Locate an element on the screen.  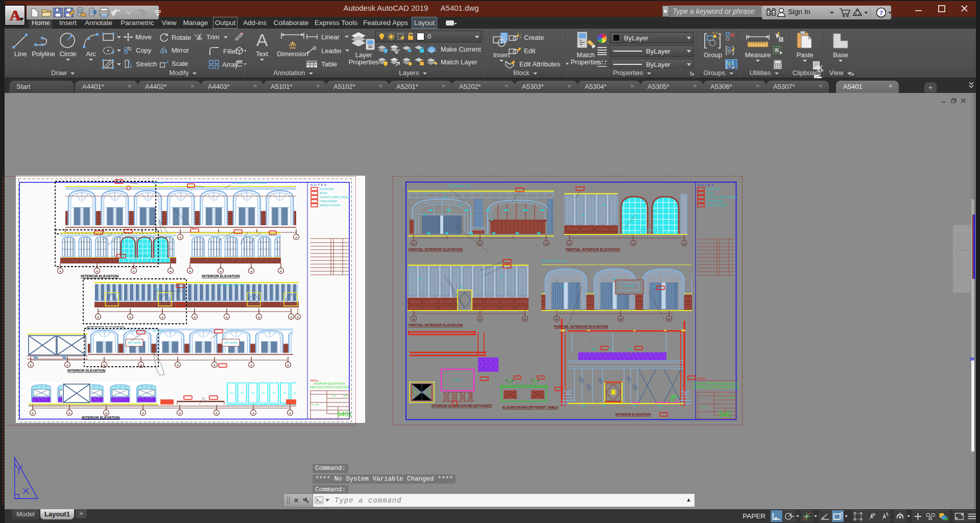
svg-text: A is located at coordinates (262, 40).